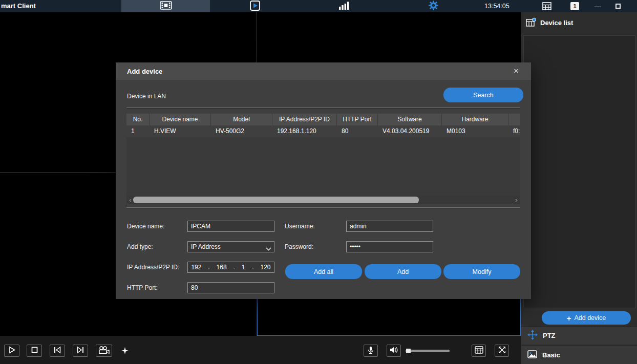  What do you see at coordinates (394, 351) in the screenshot?
I see `speaker-button` at bounding box center [394, 351].